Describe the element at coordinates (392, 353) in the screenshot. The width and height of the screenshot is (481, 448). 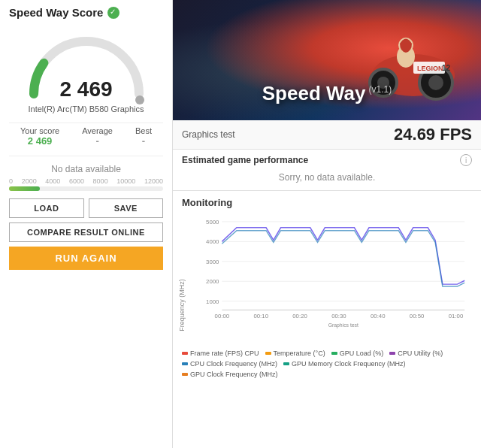
I see `legend-cpu-util-dot` at that location.